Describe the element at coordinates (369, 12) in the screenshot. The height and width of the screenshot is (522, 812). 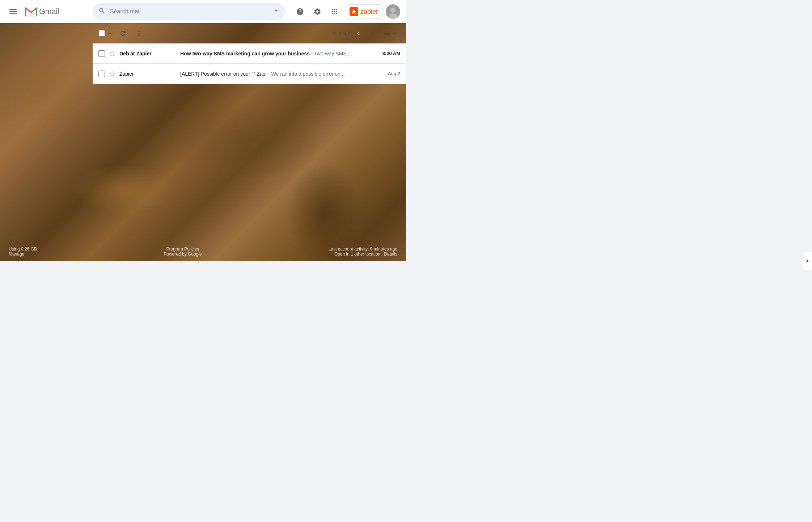
I see `zapier-wordmark: zapier` at that location.